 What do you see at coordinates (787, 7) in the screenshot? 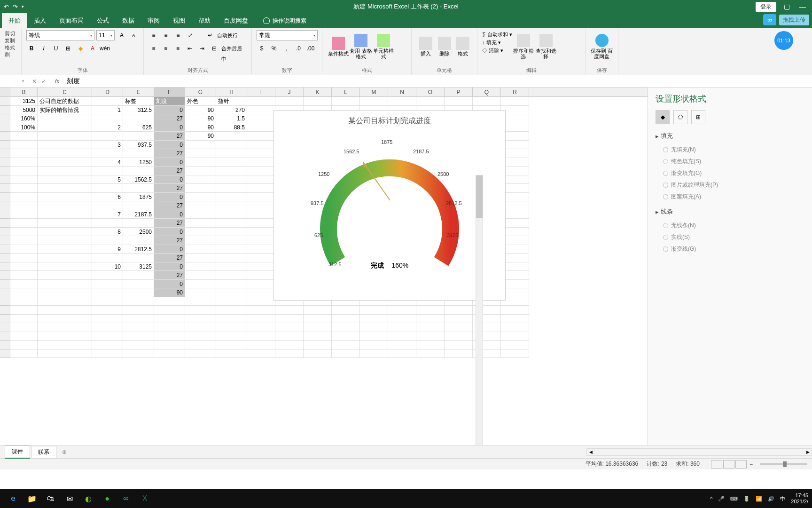
I see `ribbon-options-icon: ▢` at bounding box center [787, 7].